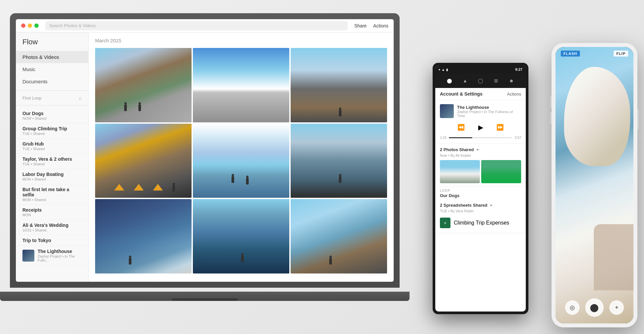 The image size is (644, 334). I want to click on sidebar-item-documents: Documents, so click(52, 81).